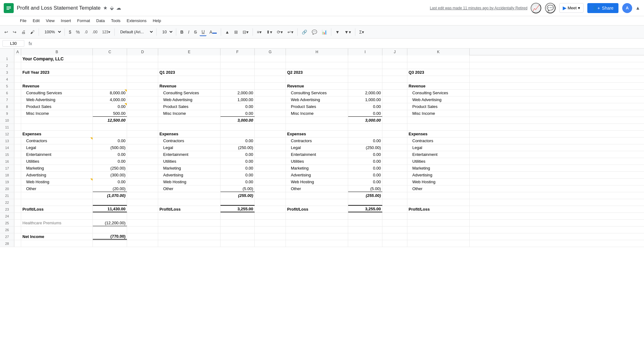  What do you see at coordinates (143, 209) in the screenshot?
I see `cell-d23` at bounding box center [143, 209].